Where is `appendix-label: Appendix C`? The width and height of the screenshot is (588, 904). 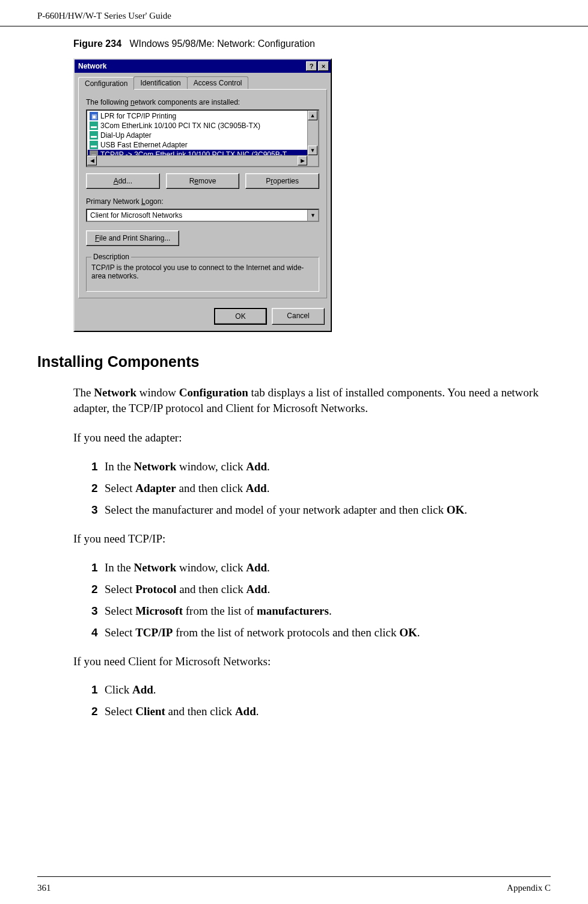 appendix-label: Appendix C is located at coordinates (529, 888).